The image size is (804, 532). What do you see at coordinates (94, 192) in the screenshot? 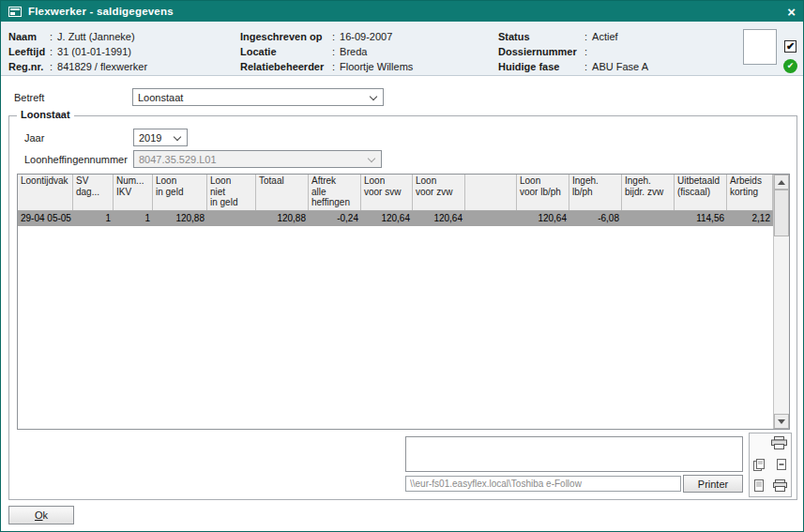
I see `column-header: SV dag...` at bounding box center [94, 192].